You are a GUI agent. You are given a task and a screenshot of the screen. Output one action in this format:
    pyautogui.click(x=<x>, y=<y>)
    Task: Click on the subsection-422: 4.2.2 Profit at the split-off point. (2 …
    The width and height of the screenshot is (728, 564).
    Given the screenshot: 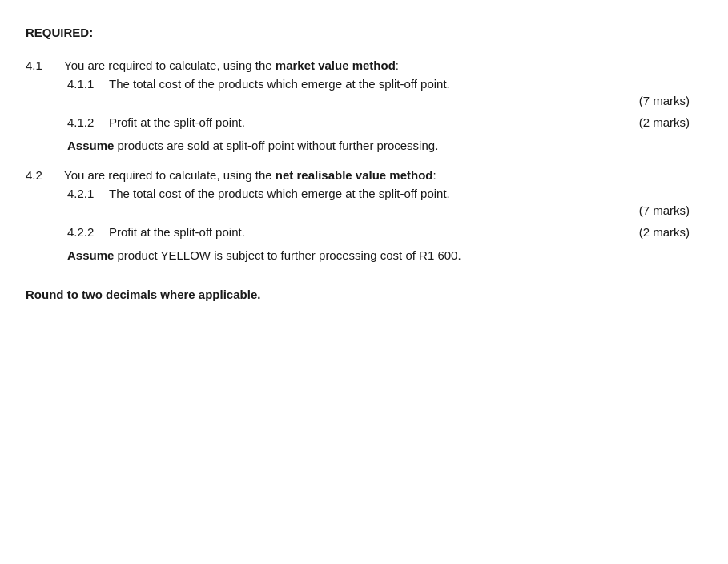 What is the action you would take?
    pyautogui.click(x=357, y=232)
    